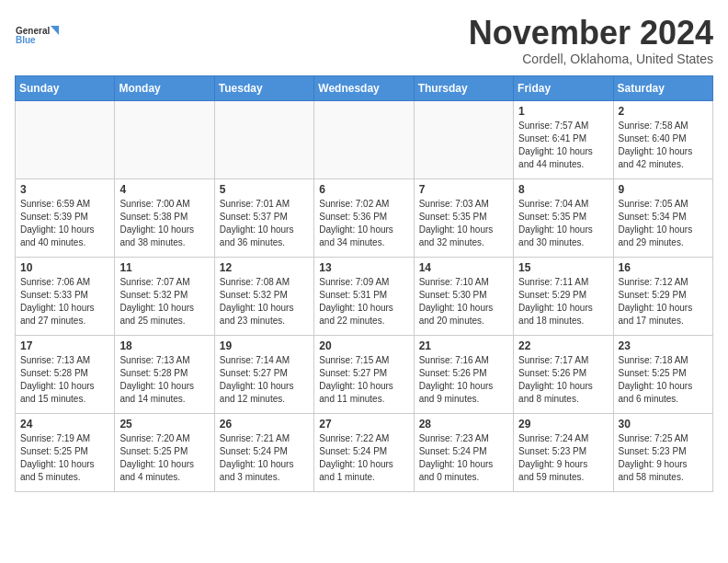  Describe the element at coordinates (64, 424) in the screenshot. I see `day-number: 24` at that location.